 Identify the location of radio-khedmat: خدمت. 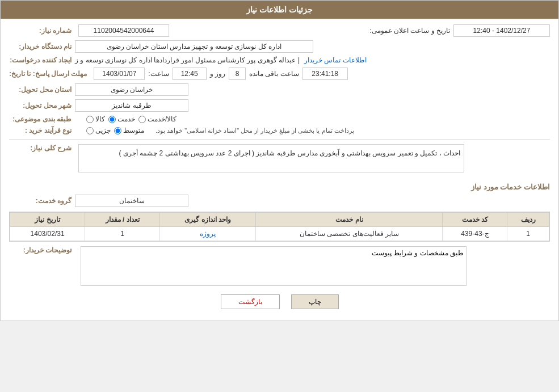
(121, 119).